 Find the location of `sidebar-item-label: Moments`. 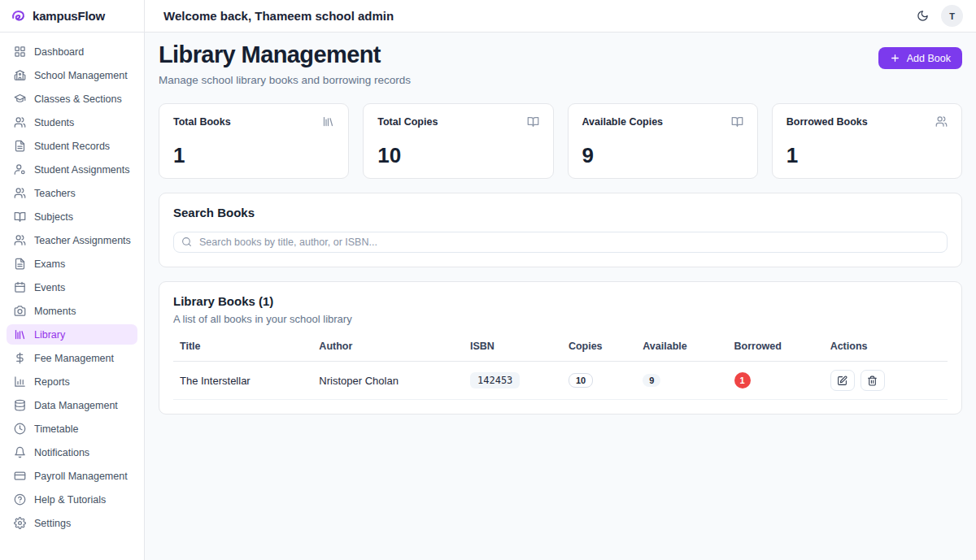

sidebar-item-label: Moments is located at coordinates (55, 311).